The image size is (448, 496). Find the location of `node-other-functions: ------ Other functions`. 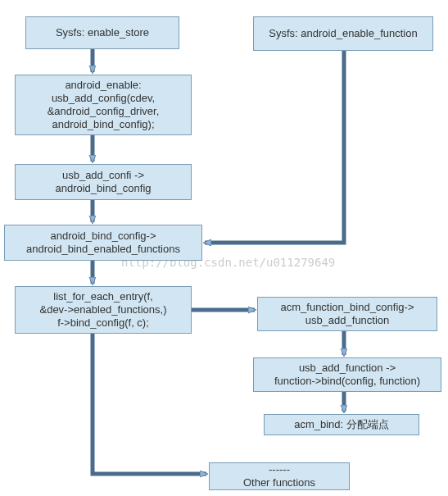

node-other-functions: ------ Other functions is located at coordinates (279, 476).